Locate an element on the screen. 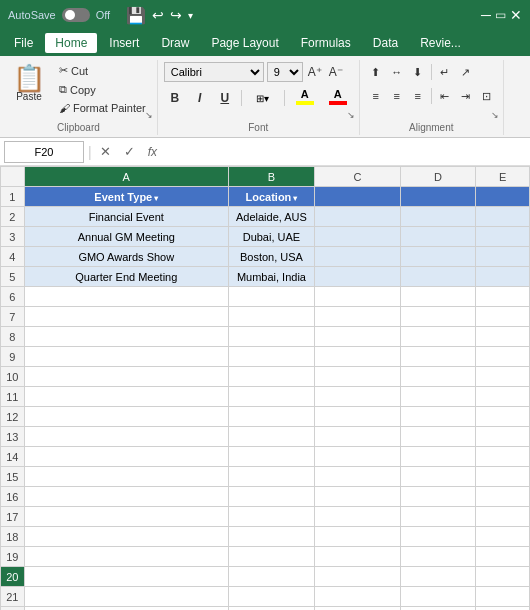 The width and height of the screenshot is (530, 610). row-header-7: 7 is located at coordinates (13, 317).